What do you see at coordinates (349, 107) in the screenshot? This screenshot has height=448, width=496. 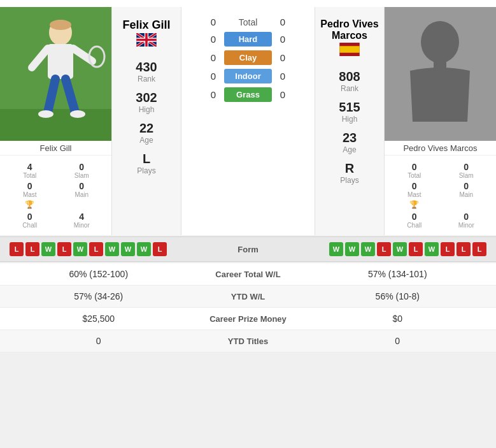 I see `right-high-value: 515` at bounding box center [349, 107].